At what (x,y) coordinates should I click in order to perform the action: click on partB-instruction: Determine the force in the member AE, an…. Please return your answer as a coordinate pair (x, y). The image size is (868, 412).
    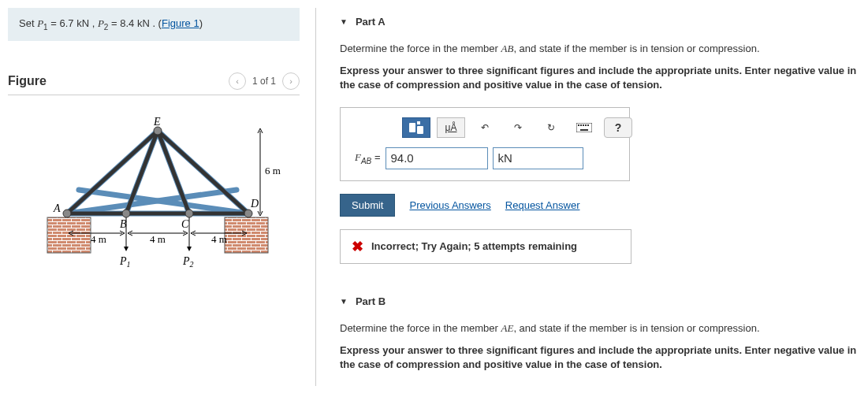
    Looking at the image, I should click on (600, 328).